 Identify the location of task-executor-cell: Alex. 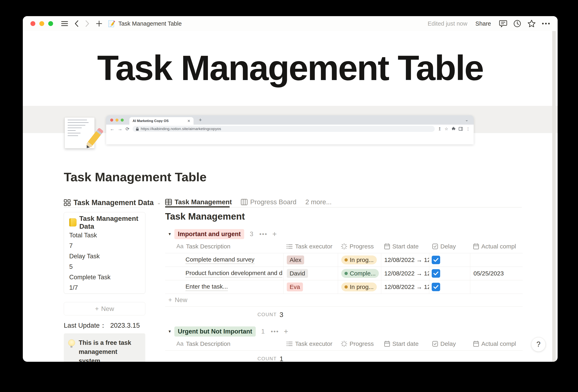
(310, 260).